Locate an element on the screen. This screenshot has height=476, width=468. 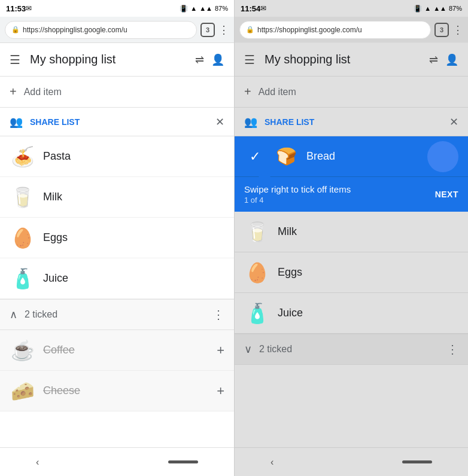
tooltip-next-button: NEXT is located at coordinates (446, 194).